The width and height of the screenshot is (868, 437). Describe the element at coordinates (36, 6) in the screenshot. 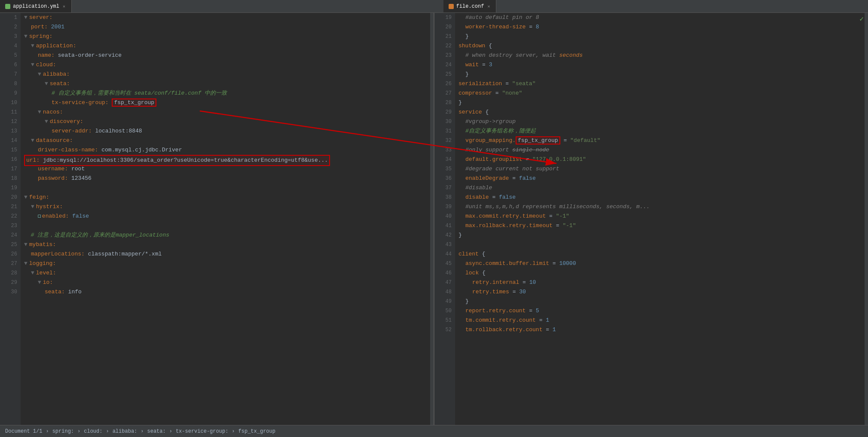

I see `tab-label-left: application.yml` at that location.